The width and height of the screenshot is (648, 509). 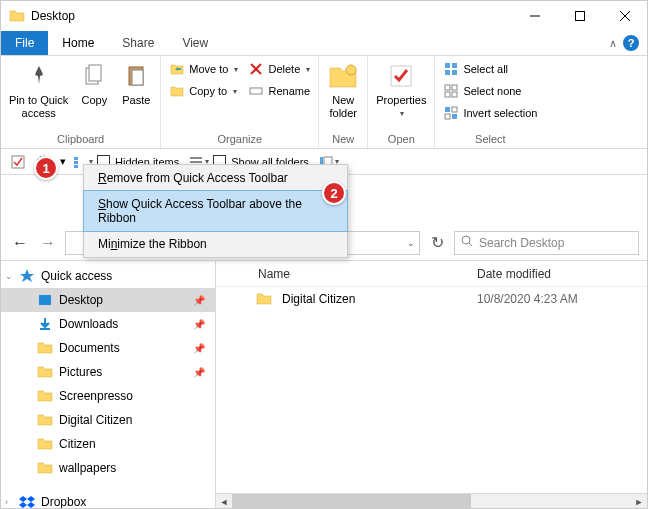 What do you see at coordinates (490, 113) in the screenshot?
I see `invert-selection-button: Invert selection` at bounding box center [490, 113].